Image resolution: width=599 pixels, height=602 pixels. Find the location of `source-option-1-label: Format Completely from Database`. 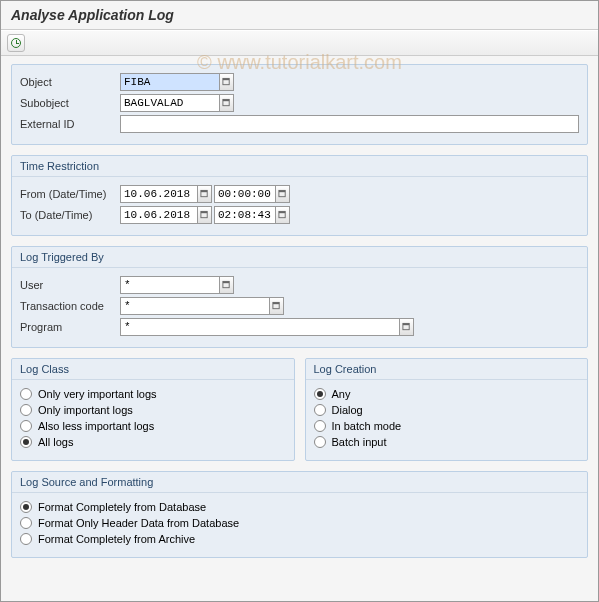

source-option-1-label: Format Completely from Database is located at coordinates (122, 507).